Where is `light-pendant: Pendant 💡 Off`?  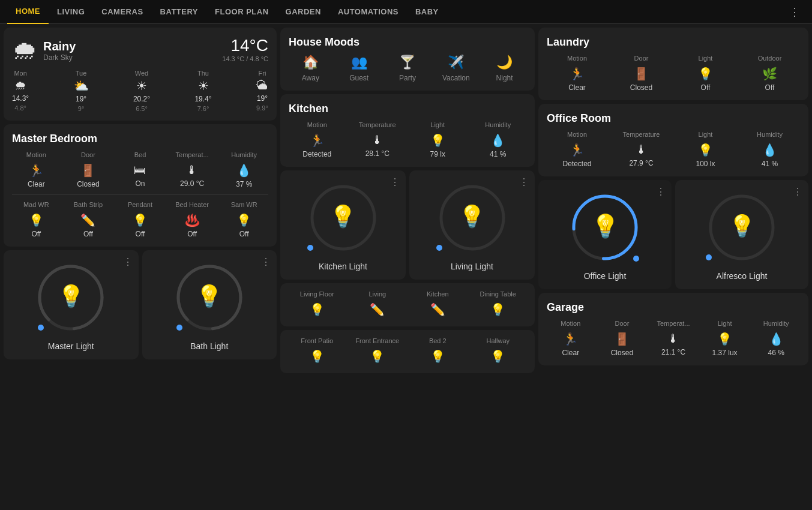 light-pendant: Pendant 💡 Off is located at coordinates (140, 220).